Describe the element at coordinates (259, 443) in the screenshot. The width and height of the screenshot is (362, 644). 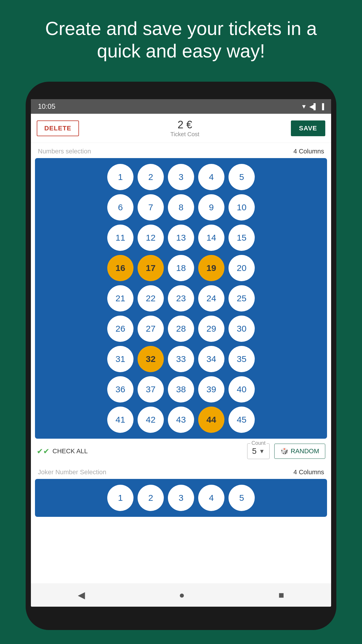
I see `count-floating-label: Count` at that location.